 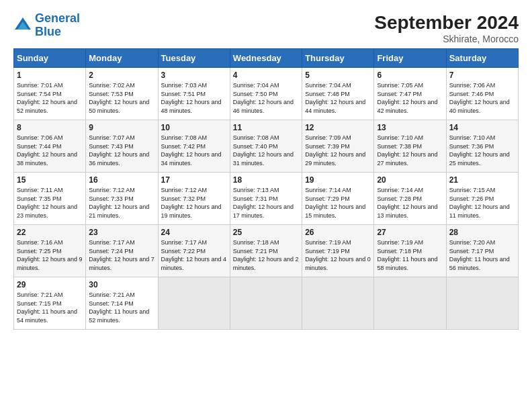 What do you see at coordinates (266, 304) in the screenshot?
I see `calendar-week-5: 29Sunrise: 7:21 AMSunset: 7:15 PMDayligh…` at bounding box center [266, 304].